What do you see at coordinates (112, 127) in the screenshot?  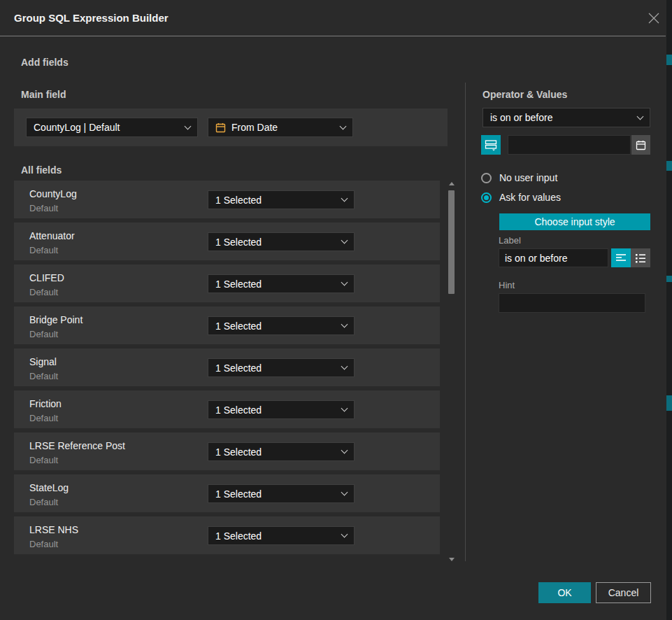 I see `main-layer-select: CountyLog | Default` at bounding box center [112, 127].